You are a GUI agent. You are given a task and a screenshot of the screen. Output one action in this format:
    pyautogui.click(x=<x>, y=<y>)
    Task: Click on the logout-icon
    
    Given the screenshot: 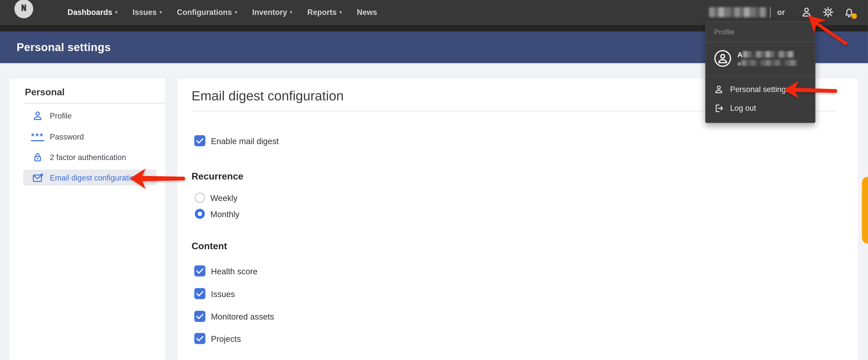 What is the action you would take?
    pyautogui.click(x=719, y=108)
    